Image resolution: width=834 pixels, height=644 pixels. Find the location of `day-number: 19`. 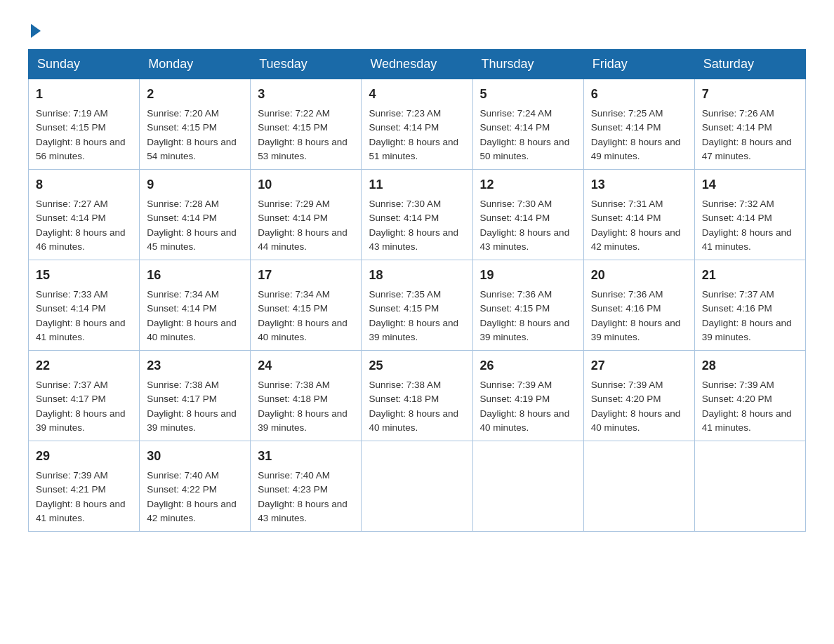

day-number: 19 is located at coordinates (528, 275).